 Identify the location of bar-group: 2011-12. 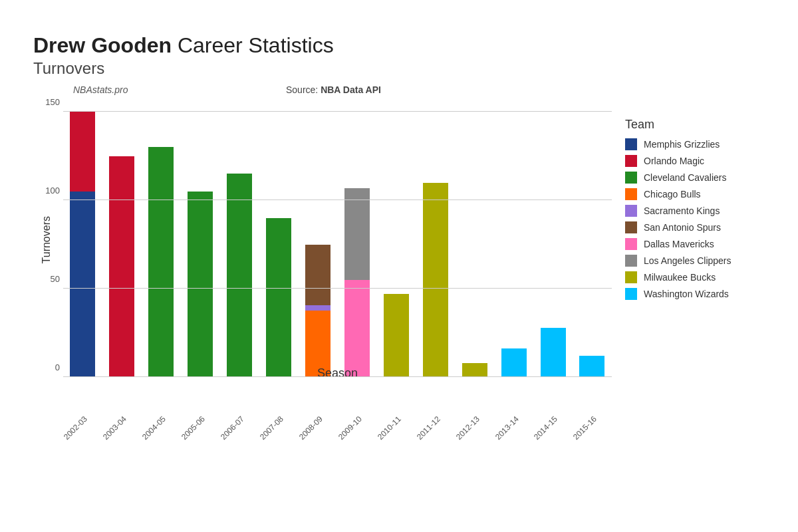
(435, 240).